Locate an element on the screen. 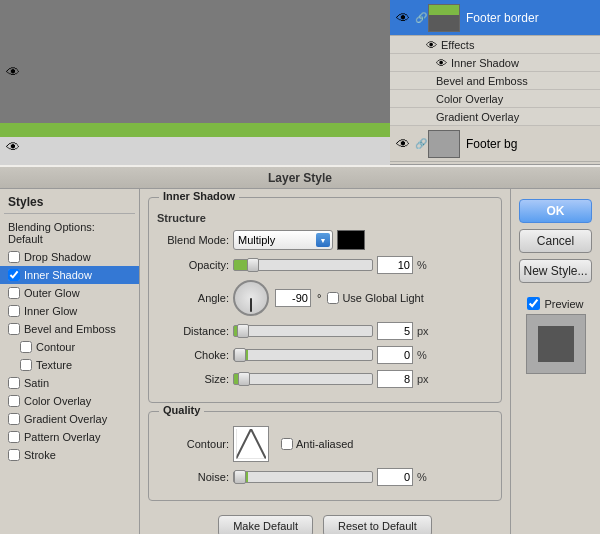 The width and height of the screenshot is (600, 534). choke-unit: % is located at coordinates (424, 355).